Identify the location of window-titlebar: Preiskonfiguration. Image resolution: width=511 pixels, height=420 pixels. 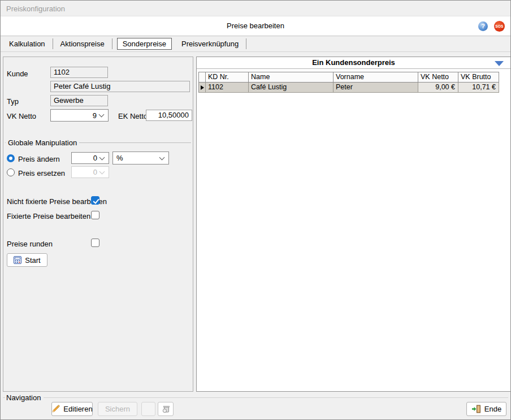
(255, 8).